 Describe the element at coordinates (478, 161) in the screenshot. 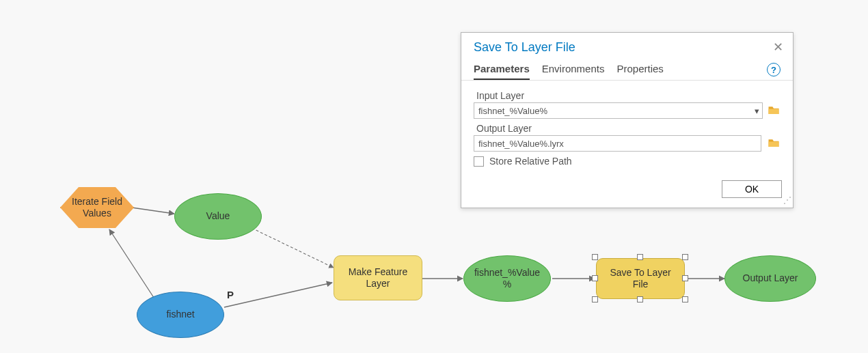

I see `store-relative-path-checkbox` at that location.